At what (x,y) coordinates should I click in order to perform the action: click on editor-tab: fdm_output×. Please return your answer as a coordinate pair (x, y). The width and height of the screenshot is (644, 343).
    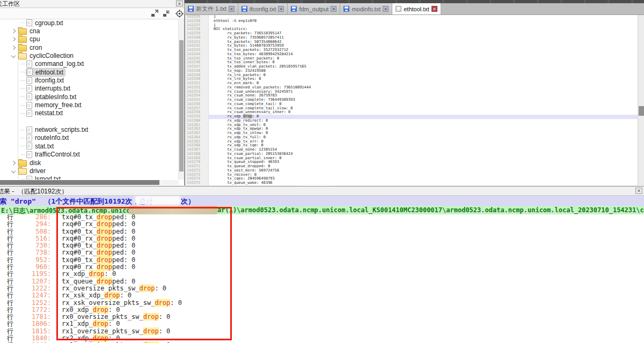
    Looking at the image, I should click on (314, 9).